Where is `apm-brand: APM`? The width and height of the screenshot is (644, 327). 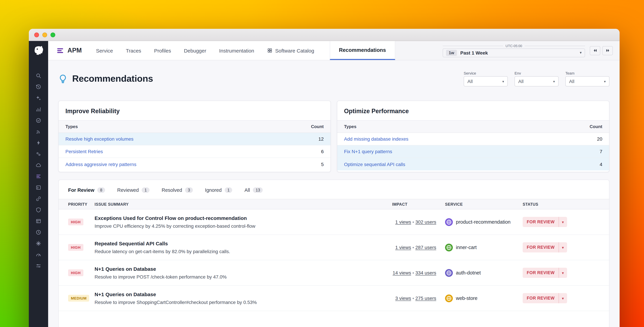 apm-brand: APM is located at coordinates (69, 50).